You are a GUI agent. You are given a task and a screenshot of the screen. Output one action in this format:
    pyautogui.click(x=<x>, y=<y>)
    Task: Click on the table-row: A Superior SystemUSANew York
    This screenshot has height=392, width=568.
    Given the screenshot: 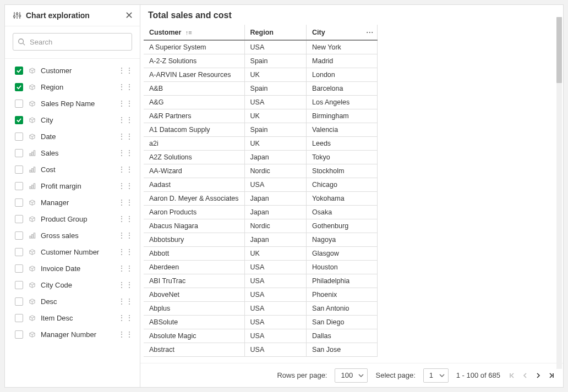 What is the action you would take?
    pyautogui.click(x=261, y=47)
    